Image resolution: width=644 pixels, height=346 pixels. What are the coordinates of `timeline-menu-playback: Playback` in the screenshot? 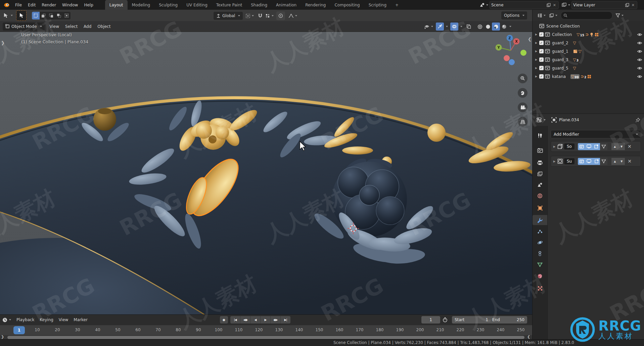 It's located at (26, 320).